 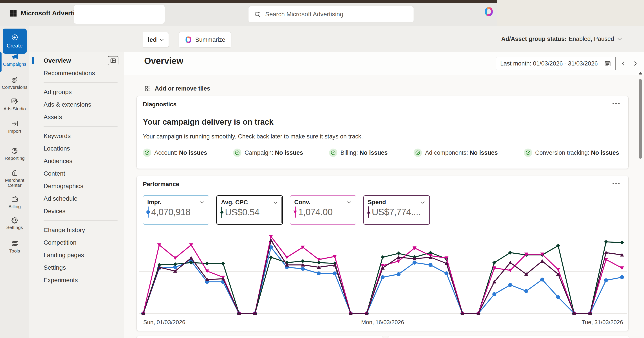 What do you see at coordinates (396, 212) in the screenshot?
I see `metric-value: US$7,774....` at bounding box center [396, 212].